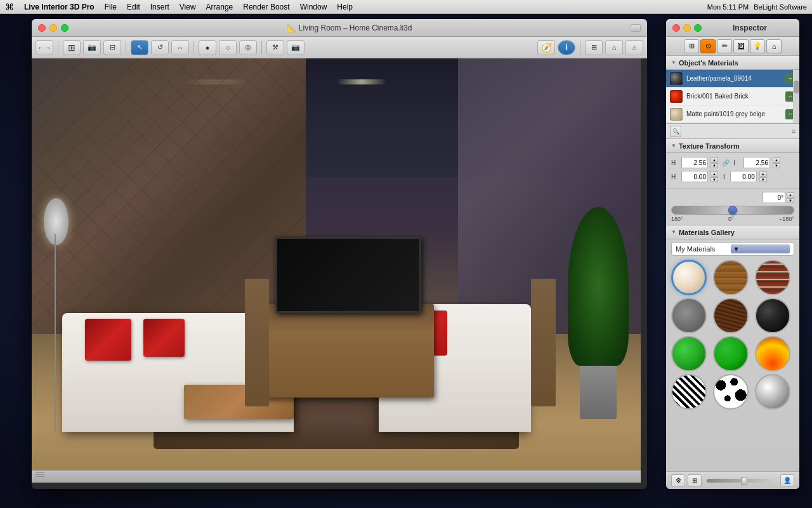  I want to click on gallery-item-cream, so click(689, 277).